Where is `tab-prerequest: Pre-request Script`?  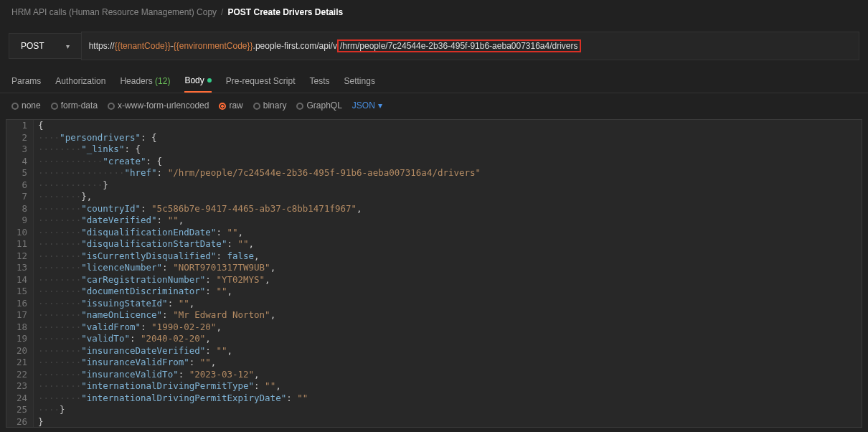
tab-prerequest: Pre-request Script is located at coordinates (261, 81).